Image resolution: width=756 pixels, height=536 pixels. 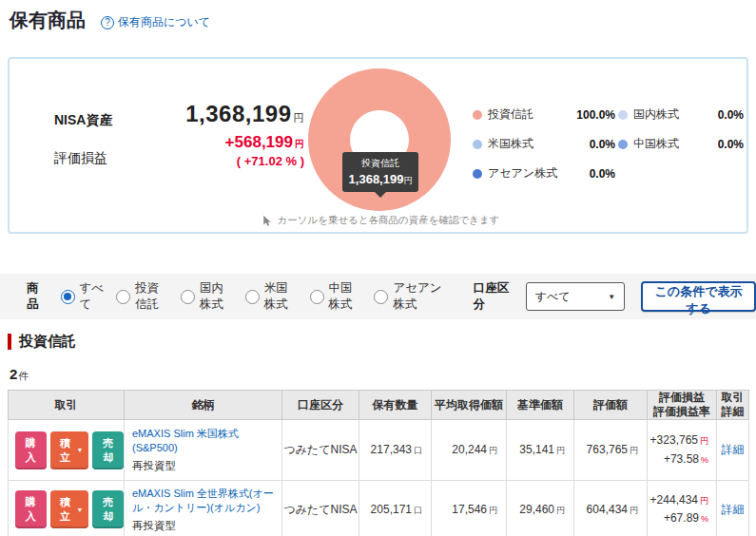 What do you see at coordinates (337, 297) in the screenshot?
I see `radio-product-chugoku: 中国株式` at bounding box center [337, 297].